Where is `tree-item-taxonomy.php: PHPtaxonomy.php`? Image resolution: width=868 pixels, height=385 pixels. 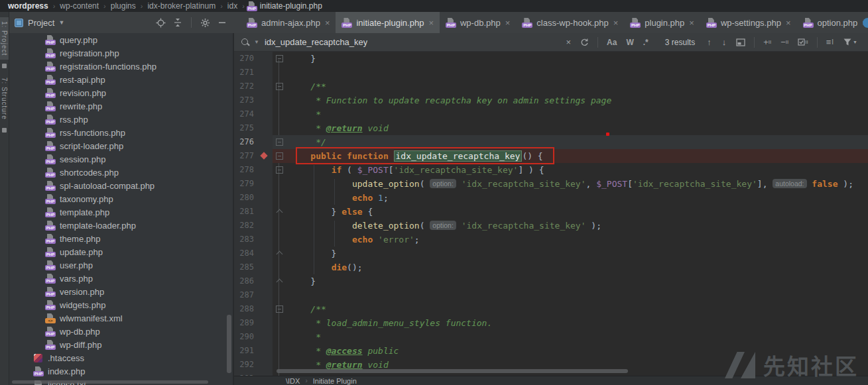
tree-item-taxonomy.php: PHPtaxonomy.php is located at coordinates (121, 199).